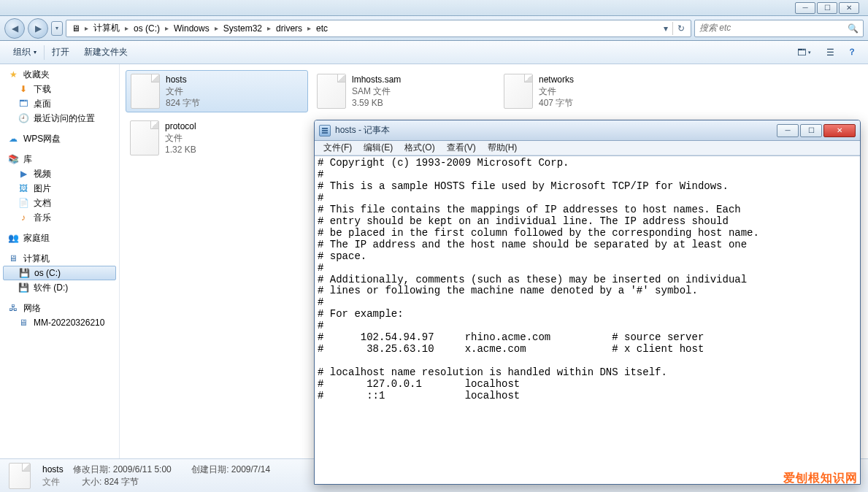  What do you see at coordinates (23, 288) in the screenshot?
I see `drive-icon: 💾` at bounding box center [23, 288].